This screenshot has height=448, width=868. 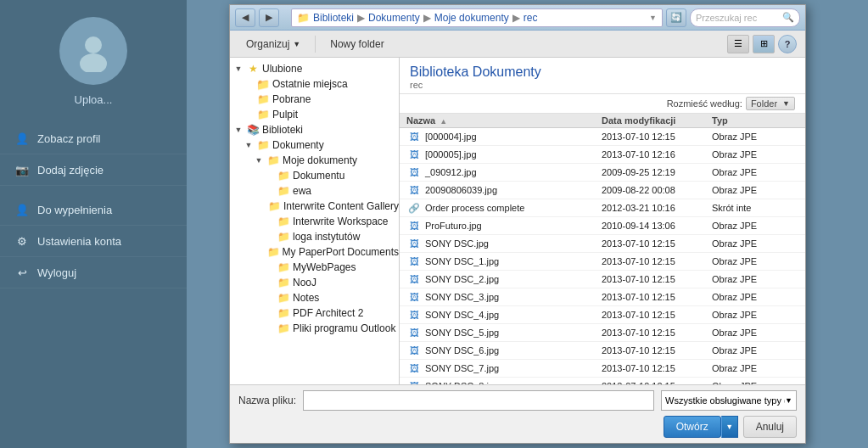 I want to click on col-type-header: Typ, so click(x=755, y=120).